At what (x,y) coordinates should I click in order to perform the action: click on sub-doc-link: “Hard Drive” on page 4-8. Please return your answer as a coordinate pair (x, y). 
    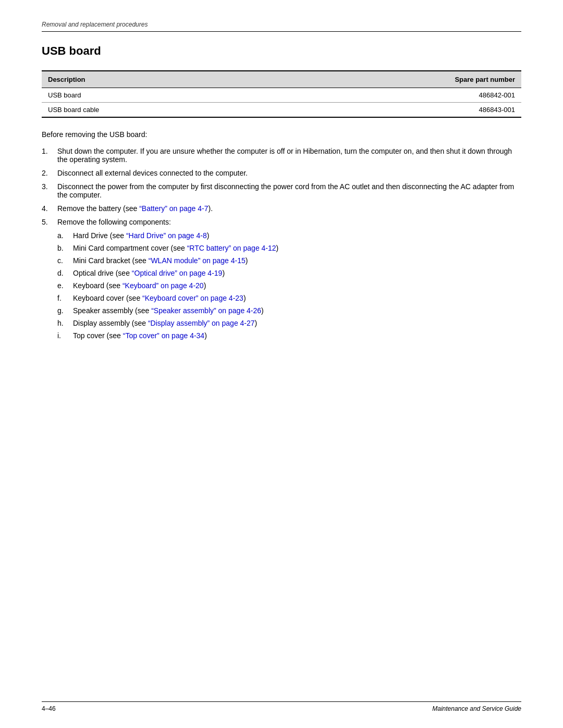
    Looking at the image, I should click on (167, 236).